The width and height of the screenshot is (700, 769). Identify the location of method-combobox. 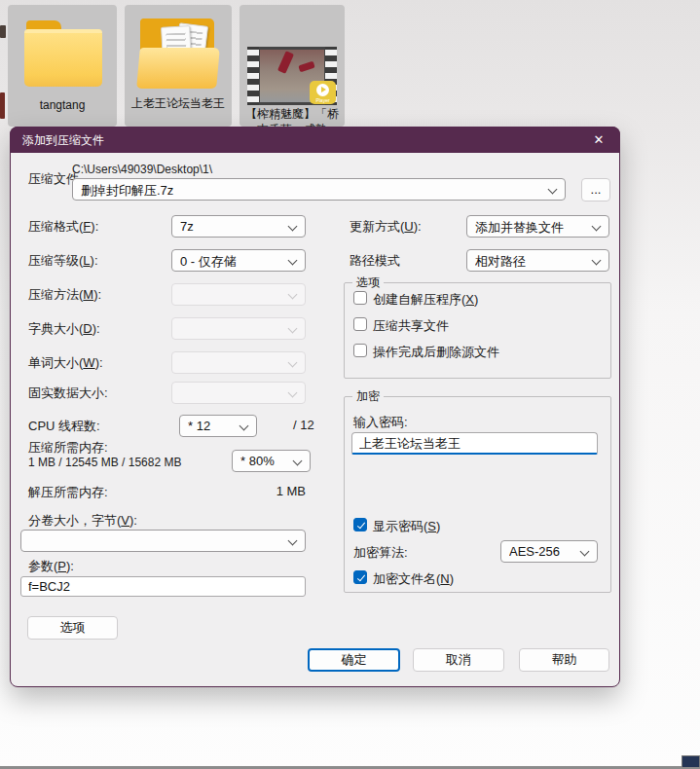
(239, 294).